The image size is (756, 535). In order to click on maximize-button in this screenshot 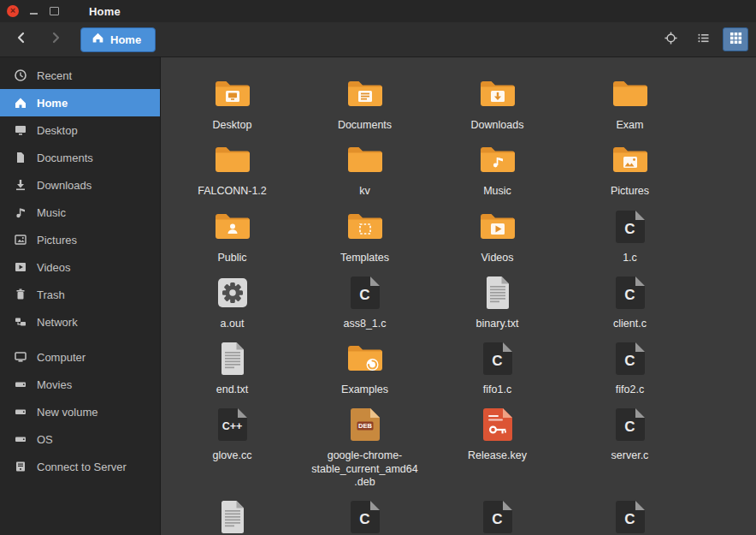, I will do `click(54, 11)`.